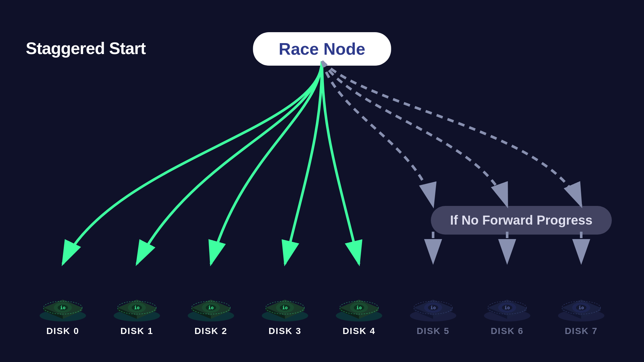 The image size is (644, 362). I want to click on disk-label: DISK 3, so click(285, 331).